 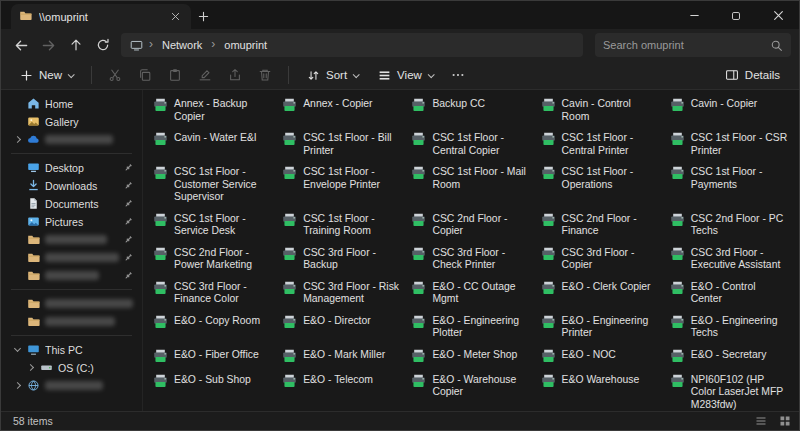 What do you see at coordinates (342, 294) in the screenshot?
I see `file-item: CSC 3rd Floor - Risk Management` at bounding box center [342, 294].